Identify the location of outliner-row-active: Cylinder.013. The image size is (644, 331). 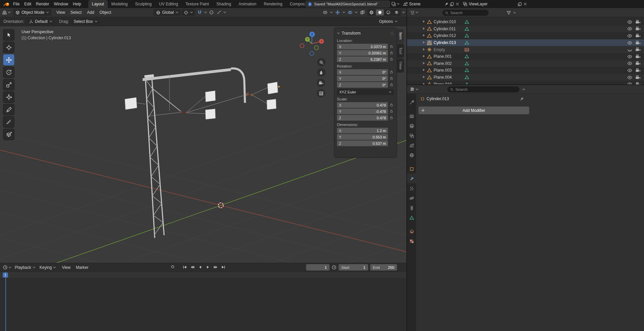
(526, 43).